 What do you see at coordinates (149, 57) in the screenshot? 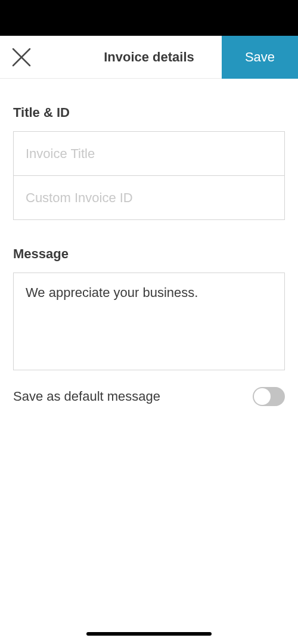
I see `header: Invoice details Save` at bounding box center [149, 57].